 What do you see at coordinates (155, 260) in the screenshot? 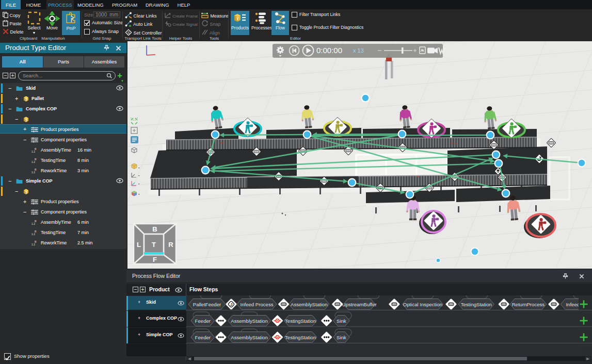
I see `svg-text: F` at bounding box center [155, 260].